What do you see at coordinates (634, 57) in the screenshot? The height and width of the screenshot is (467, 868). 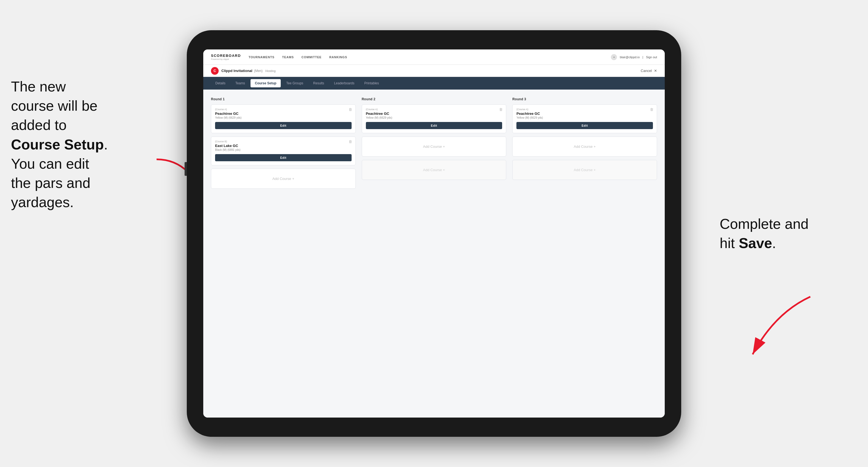 I see `nav-right: ● blair@clippd.io | Sign out` at bounding box center [634, 57].